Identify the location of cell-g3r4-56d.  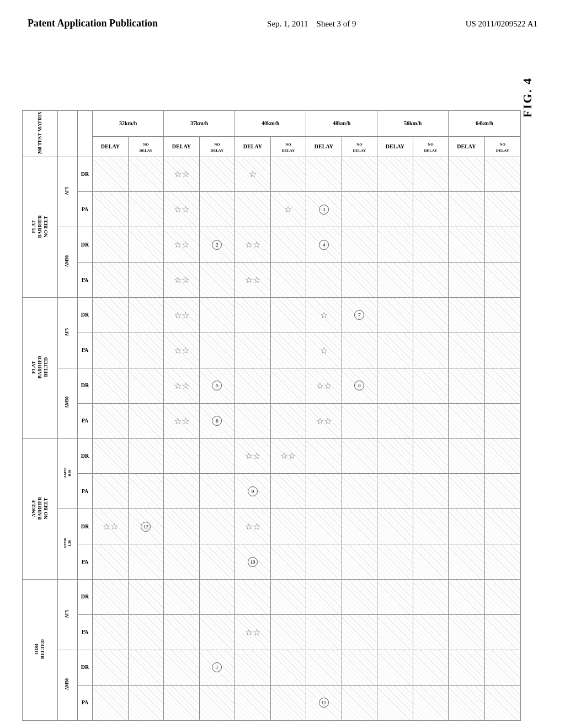
(395, 562).